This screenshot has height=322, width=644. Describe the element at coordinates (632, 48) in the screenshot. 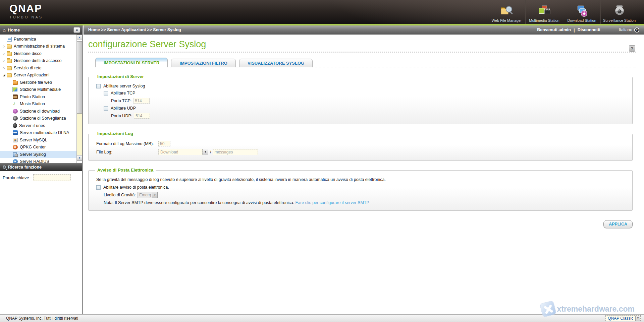

I see `help-button: ?` at that location.